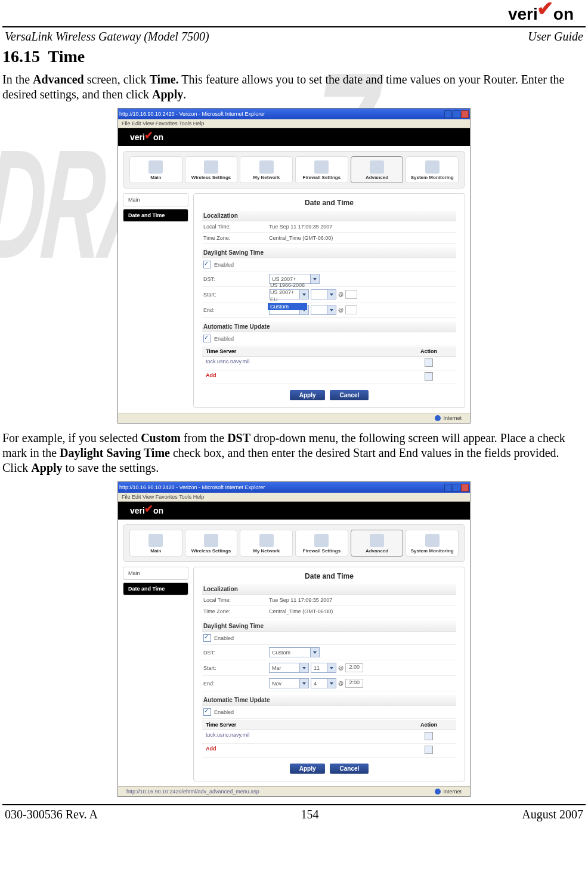  Describe the element at coordinates (294, 87) in the screenshot. I see `paragraph-1: In the Advanced screen, click Time. This…` at that location.